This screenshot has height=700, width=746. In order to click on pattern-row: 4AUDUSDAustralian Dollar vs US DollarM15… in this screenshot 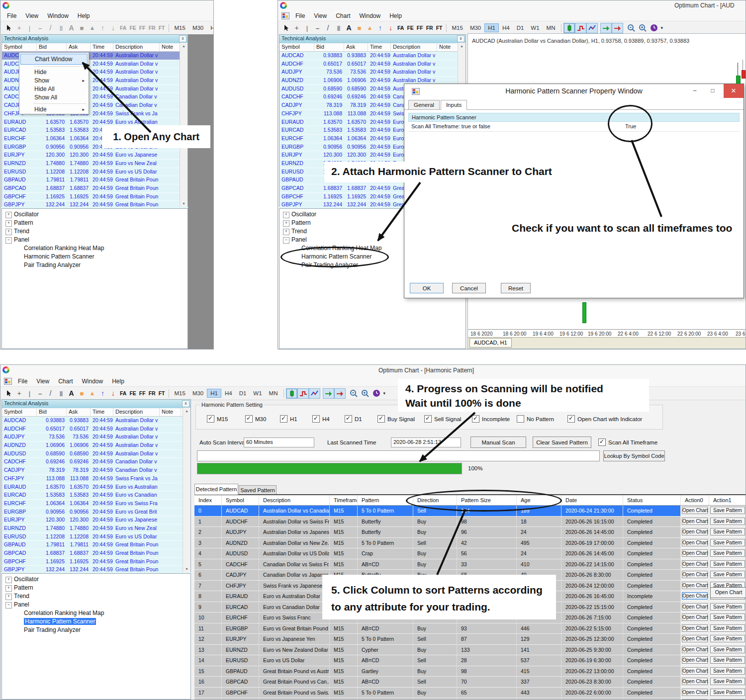, I will do `click(470, 554)`.